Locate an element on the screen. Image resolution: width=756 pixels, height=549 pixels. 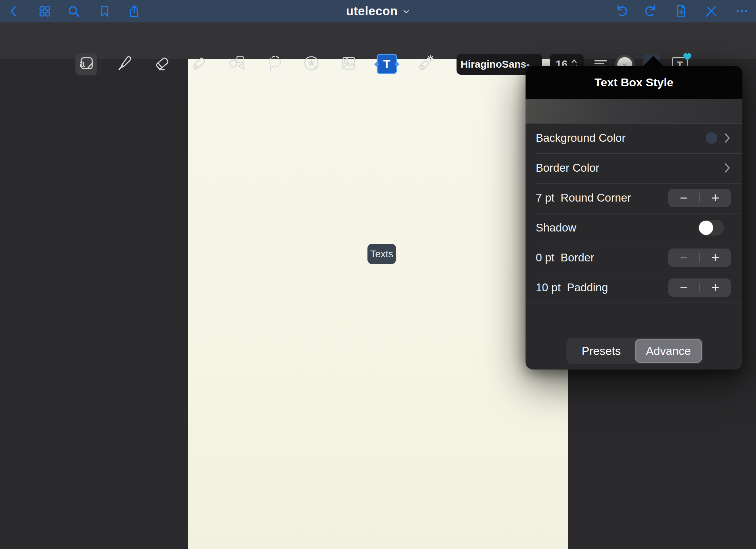
pages-grid-icon is located at coordinates (45, 11).